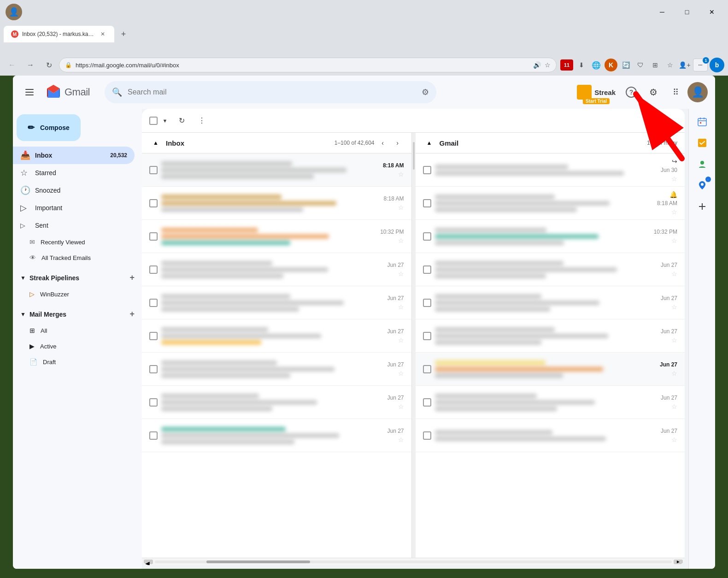 Image resolution: width=728 pixels, height=578 pixels. I want to click on more-options-button: ⋮, so click(202, 121).